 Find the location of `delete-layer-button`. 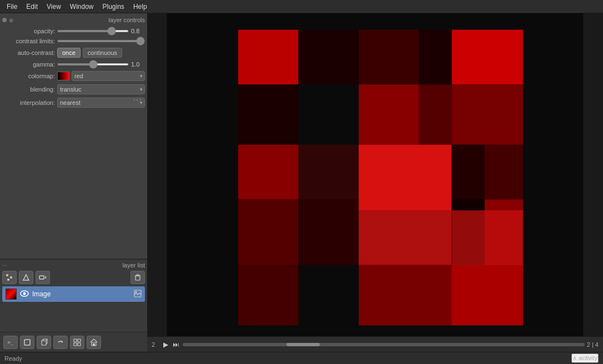

delete-layer-button is located at coordinates (138, 277).